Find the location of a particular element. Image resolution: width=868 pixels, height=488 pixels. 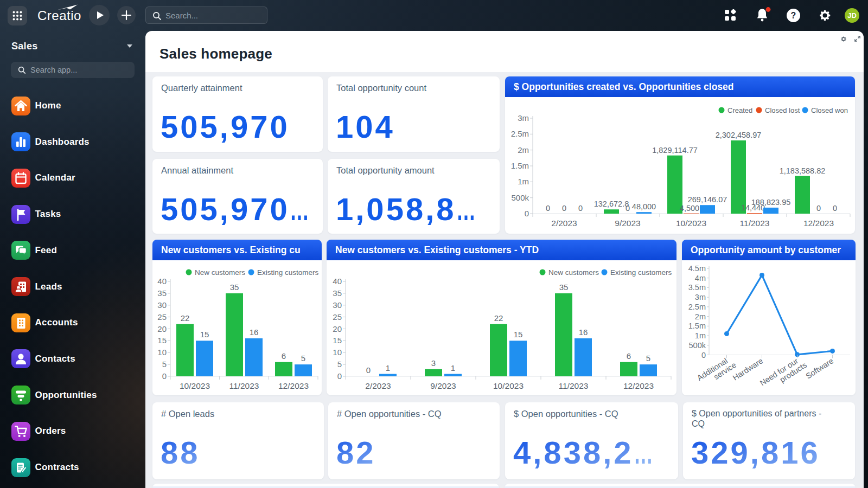

svg-text: 4m is located at coordinates (700, 278).